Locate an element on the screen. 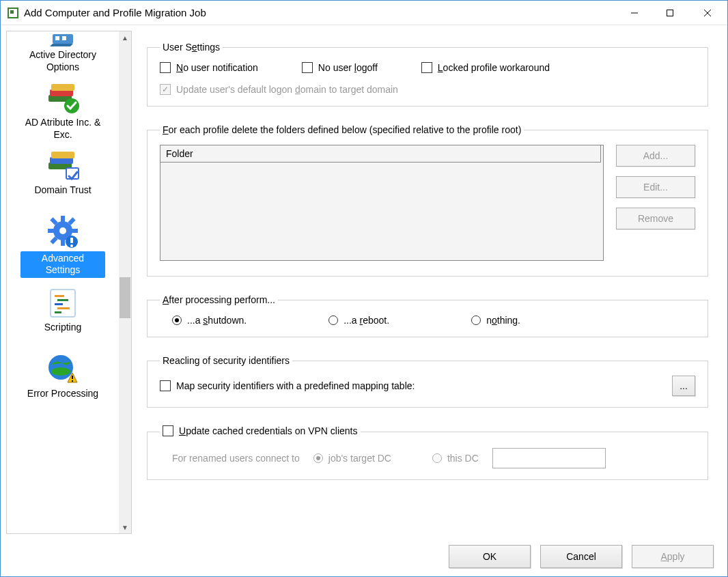  radio-reboot: ...a reboot. is located at coordinates (359, 320).